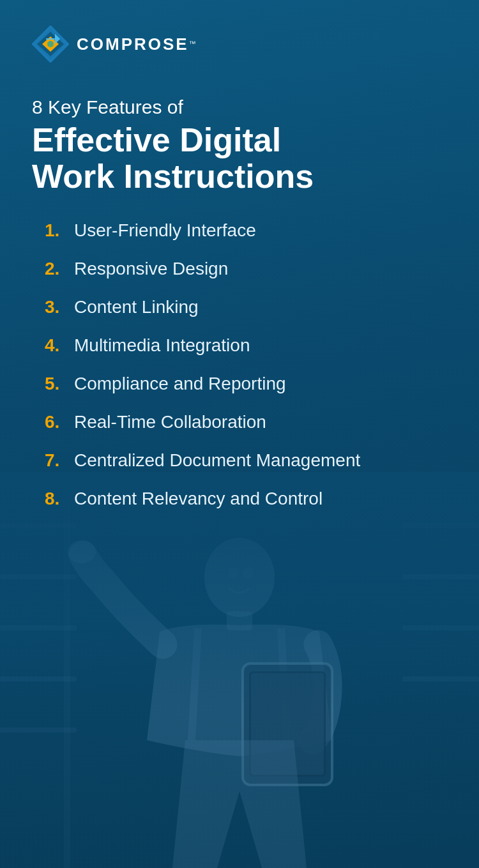 This screenshot has height=868, width=479. What do you see at coordinates (165, 231) in the screenshot?
I see `item-text-1: User-Friendly Interface` at bounding box center [165, 231].